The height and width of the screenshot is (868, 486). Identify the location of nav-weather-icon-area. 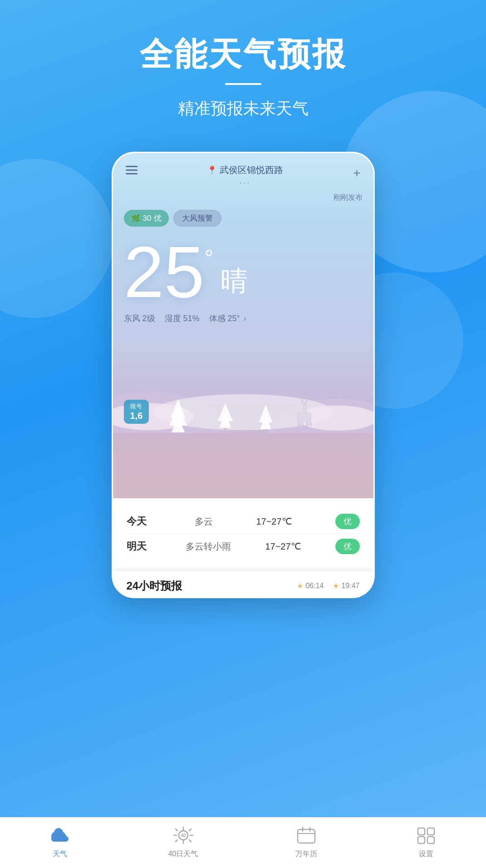
(60, 835).